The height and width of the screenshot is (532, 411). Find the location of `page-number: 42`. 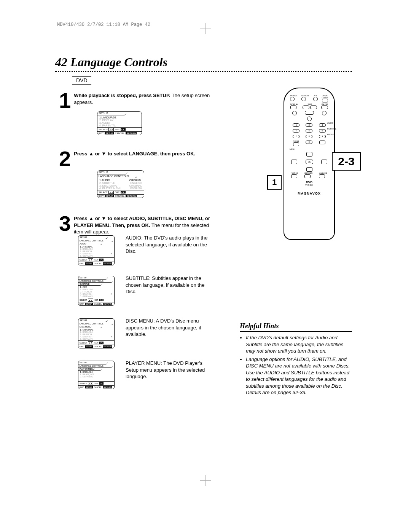

page-number: 42 is located at coordinates (61, 62).